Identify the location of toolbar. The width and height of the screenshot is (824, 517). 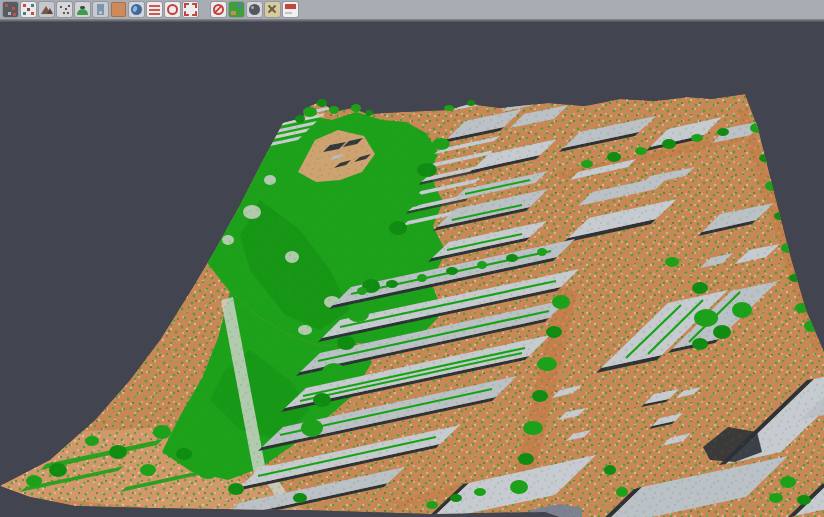
(412, 10).